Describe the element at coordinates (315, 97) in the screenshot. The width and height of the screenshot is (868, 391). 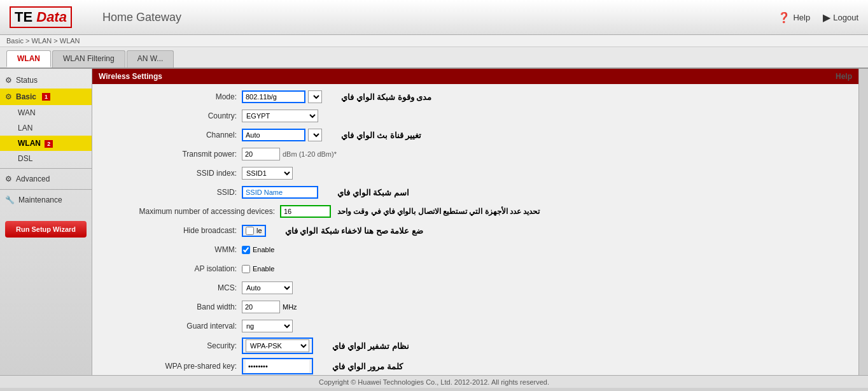
I see `mode-select` at that location.